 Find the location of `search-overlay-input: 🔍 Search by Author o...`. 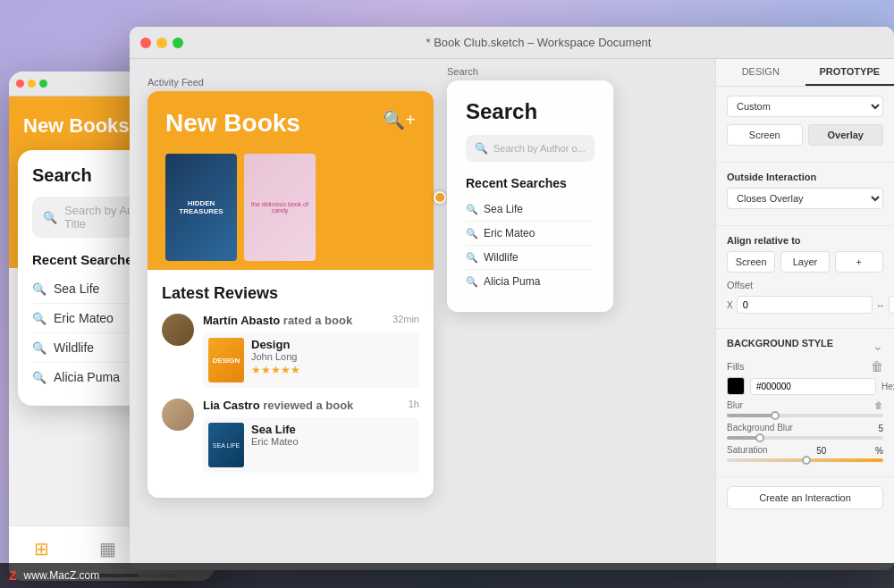

search-overlay-input: 🔍 Search by Author o... is located at coordinates (530, 148).